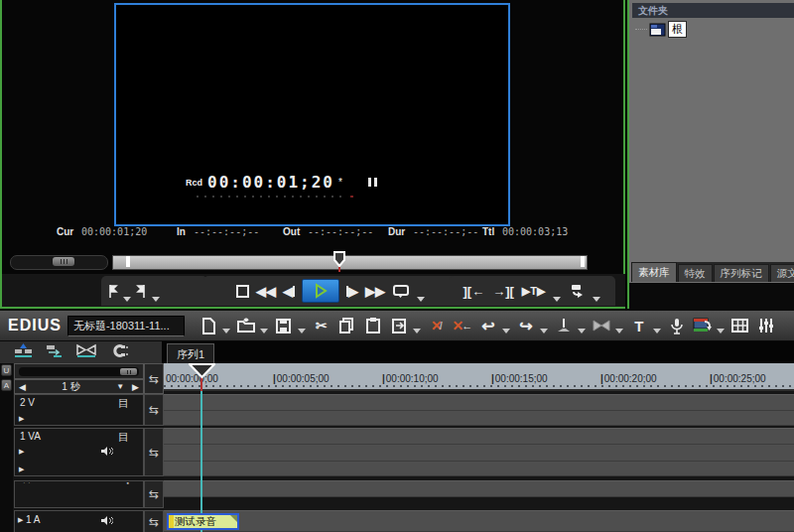 The height and width of the screenshot is (532, 794). What do you see at coordinates (154, 453) in the screenshot?
I see `ripple-cell-1va: ⇆` at bounding box center [154, 453].